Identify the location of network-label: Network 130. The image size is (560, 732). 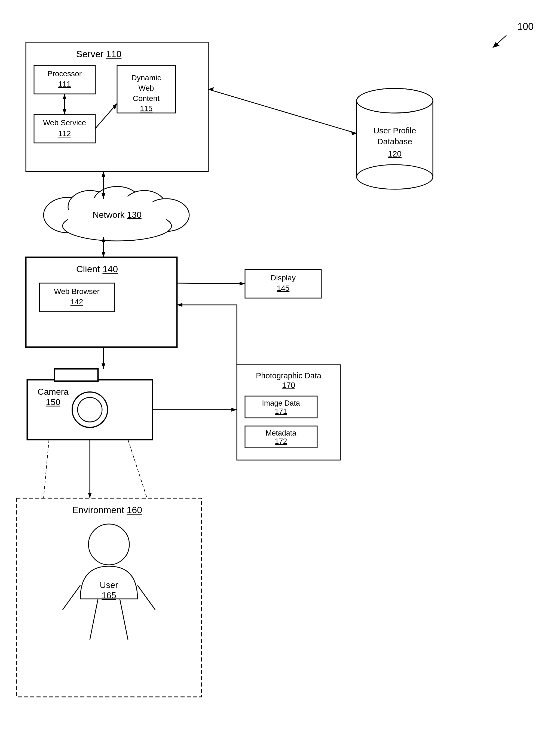
(117, 215).